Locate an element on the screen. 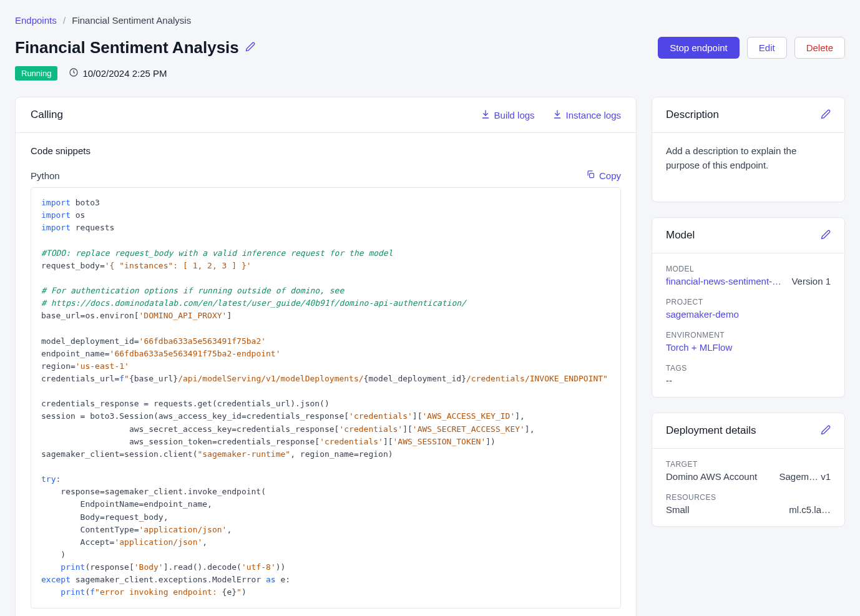  deployment-card: Deployment details TARGET Domino AWS Acc… is located at coordinates (748, 469).